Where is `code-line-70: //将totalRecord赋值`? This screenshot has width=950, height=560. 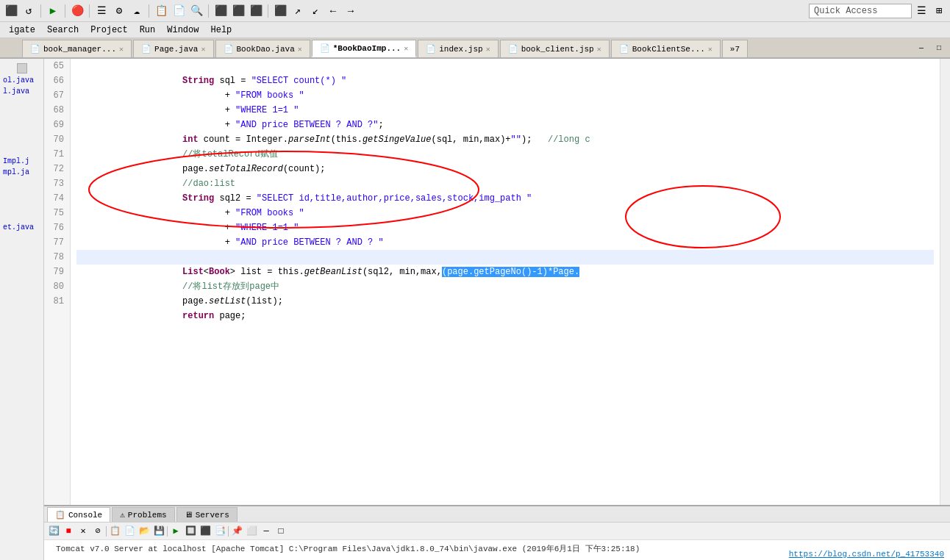 code-line-70: //将totalRecord赋值 is located at coordinates (505, 140).